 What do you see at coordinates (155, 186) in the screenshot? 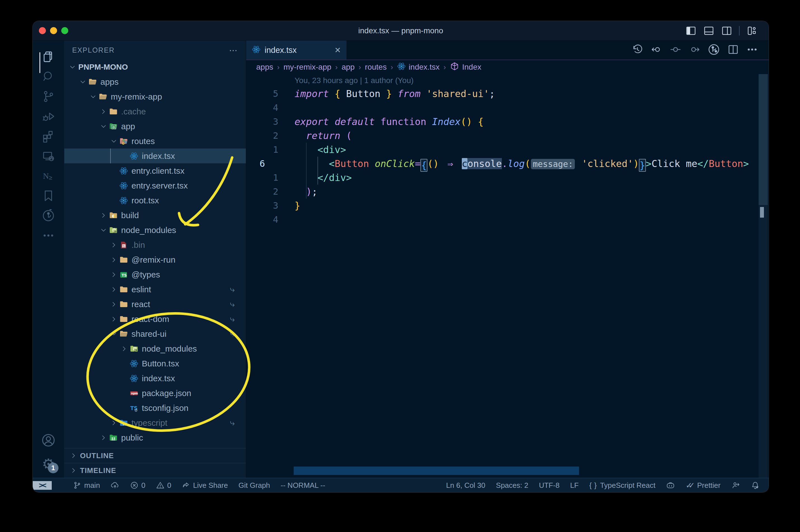
I see `tree-item-entry-server-tsx: entry.server.tsx` at bounding box center [155, 186].